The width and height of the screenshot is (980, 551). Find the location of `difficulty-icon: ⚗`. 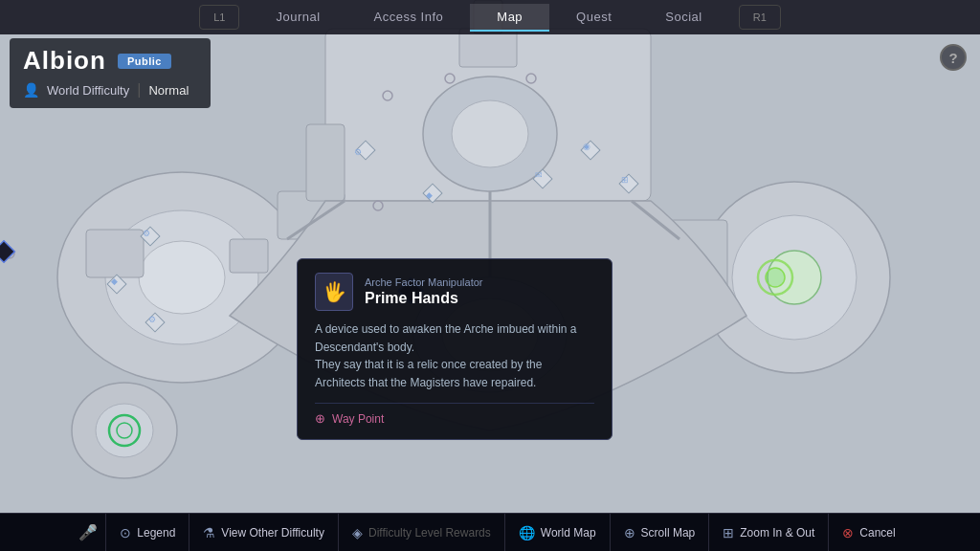

difficulty-icon: ⚗ is located at coordinates (209, 533).